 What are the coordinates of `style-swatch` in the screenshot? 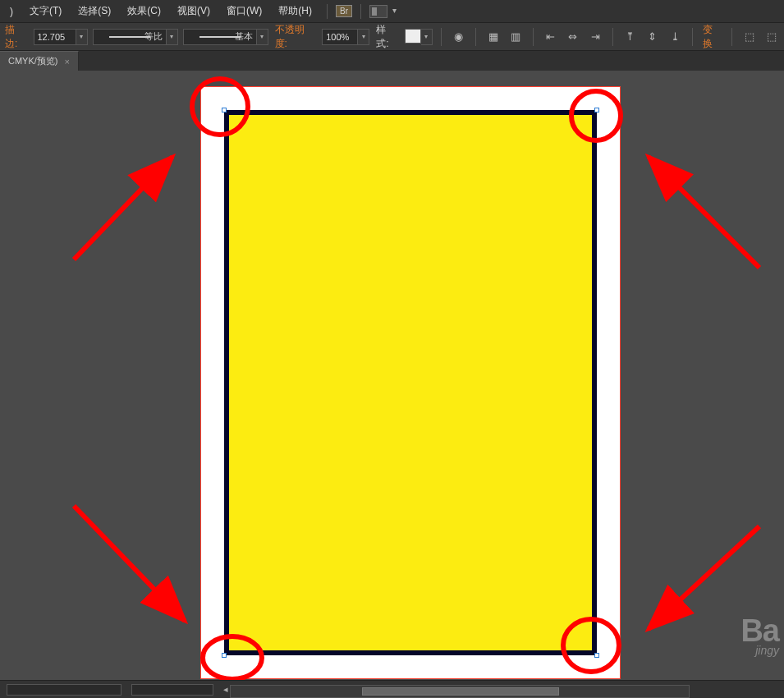 It's located at (413, 36).